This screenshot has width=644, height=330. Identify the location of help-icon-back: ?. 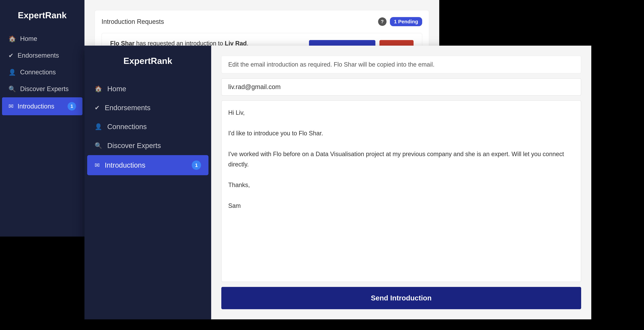
(382, 22).